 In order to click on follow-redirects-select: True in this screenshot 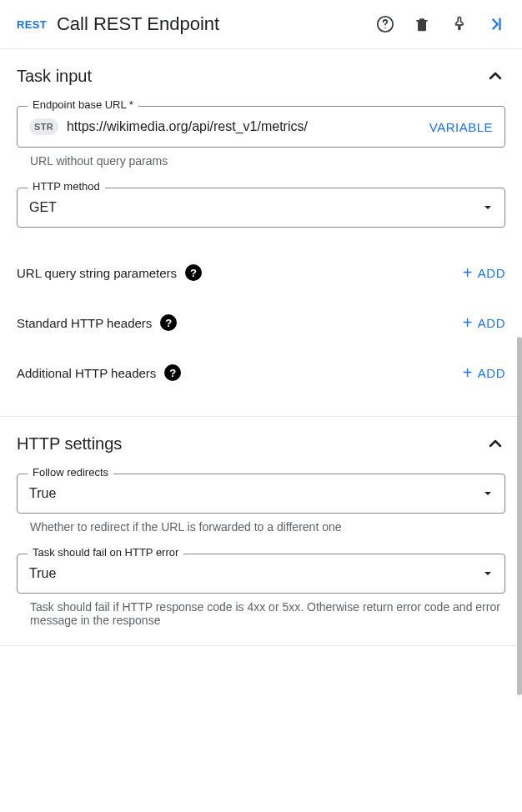, I will do `click(261, 494)`.